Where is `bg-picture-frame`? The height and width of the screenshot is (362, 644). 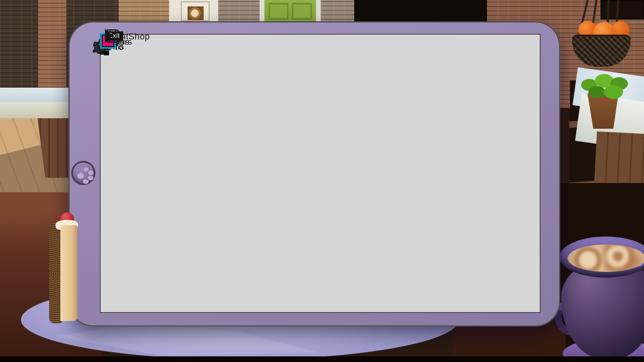
bg-picture-frame is located at coordinates (195, 11).